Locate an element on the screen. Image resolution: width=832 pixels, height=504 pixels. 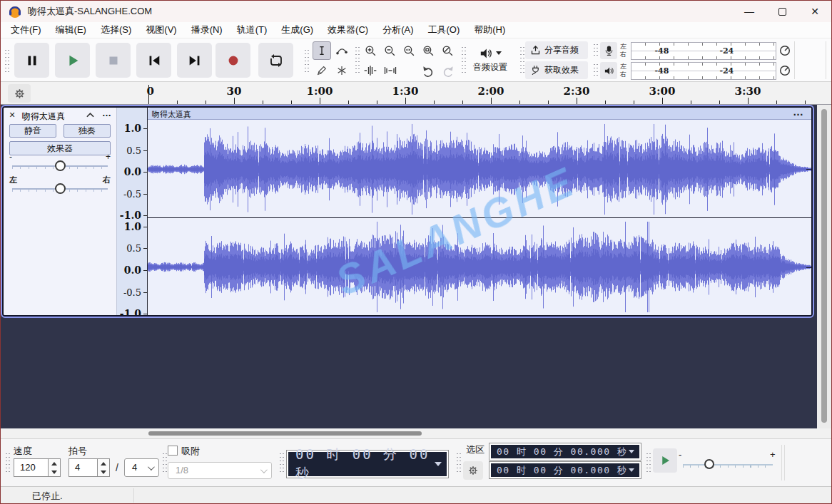
menu-item-2: 选择(S) is located at coordinates (116, 30).